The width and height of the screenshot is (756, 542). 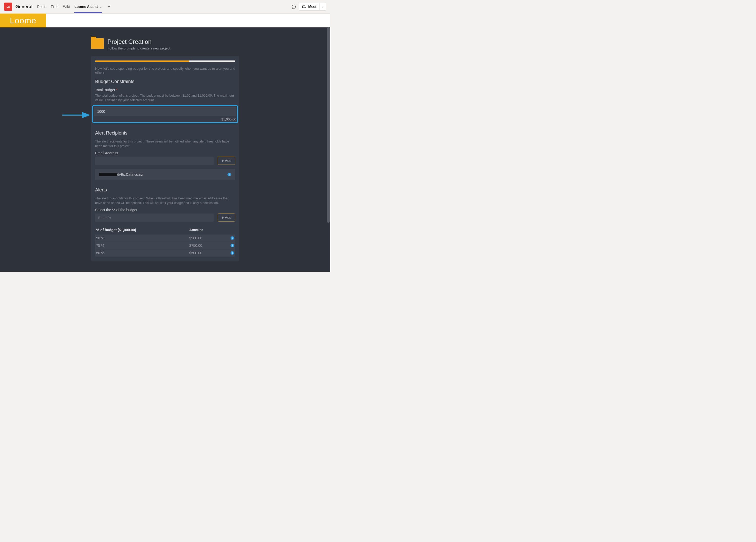 I want to click on tab-loome-assist: Loome Assist ⌄, so click(x=88, y=7).